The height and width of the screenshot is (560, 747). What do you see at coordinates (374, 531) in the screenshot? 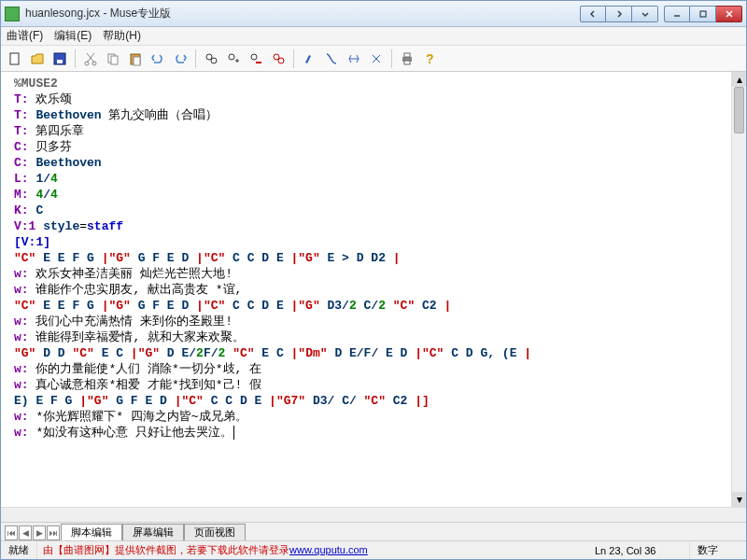
I see `tab-bar: ⏮ ◀ ▶ ⏭ 脚本编辑 屏幕编辑 页面视图` at bounding box center [374, 531].